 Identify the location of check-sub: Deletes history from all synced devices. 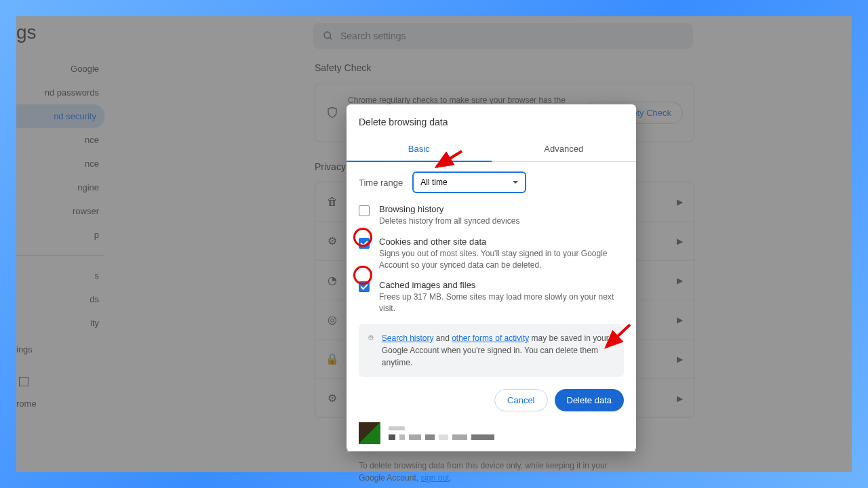
(502, 221).